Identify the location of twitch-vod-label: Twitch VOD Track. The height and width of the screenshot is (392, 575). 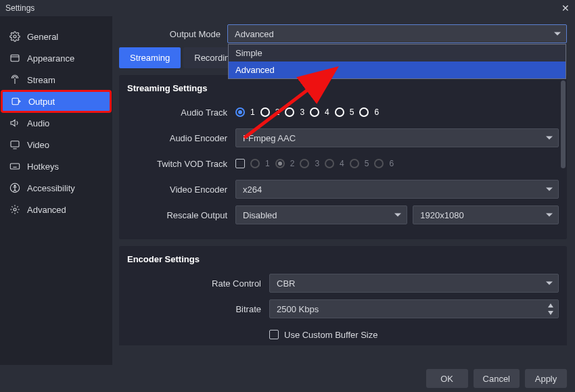
(181, 164).